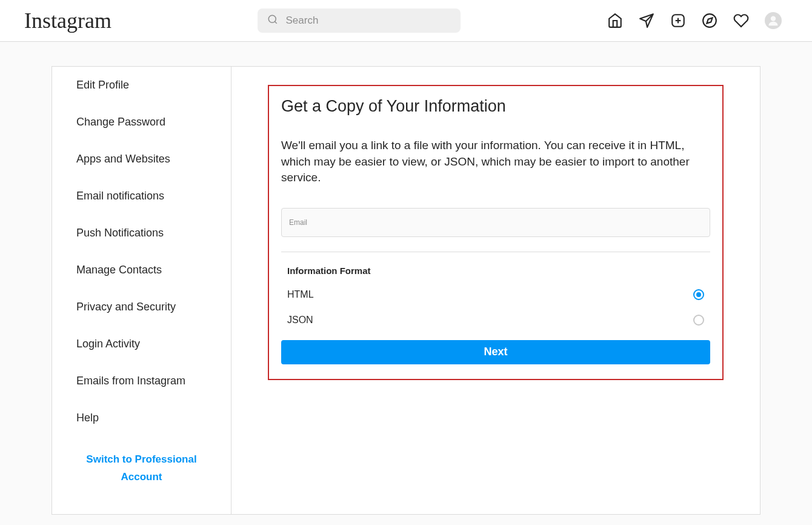 The height and width of the screenshot is (525, 812). Describe the element at coordinates (496, 222) in the screenshot. I see `email-label: Email` at that location.